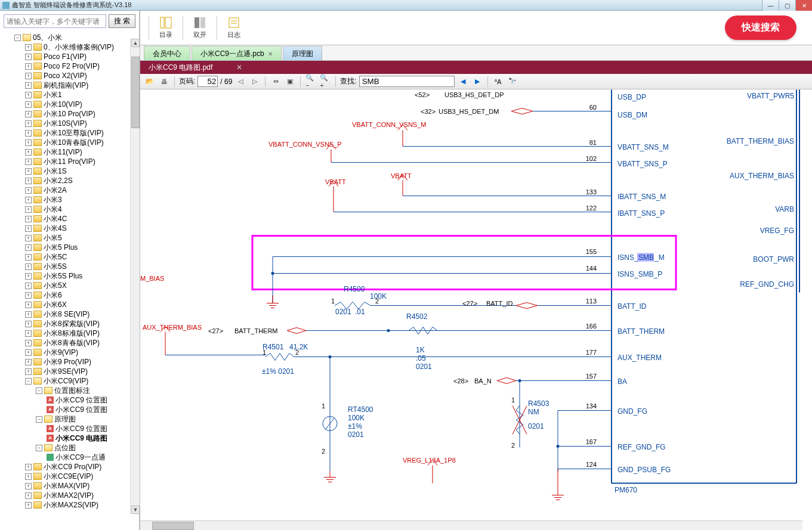 The height and width of the screenshot is (530, 812). Describe the element at coordinates (72, 390) in the screenshot. I see `tree-item: 位置图标注` at that location.